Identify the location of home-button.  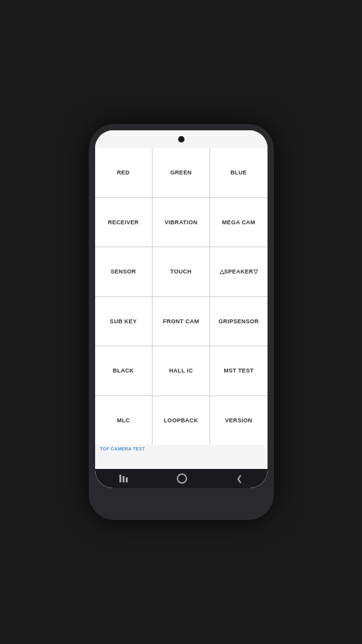
(182, 479).